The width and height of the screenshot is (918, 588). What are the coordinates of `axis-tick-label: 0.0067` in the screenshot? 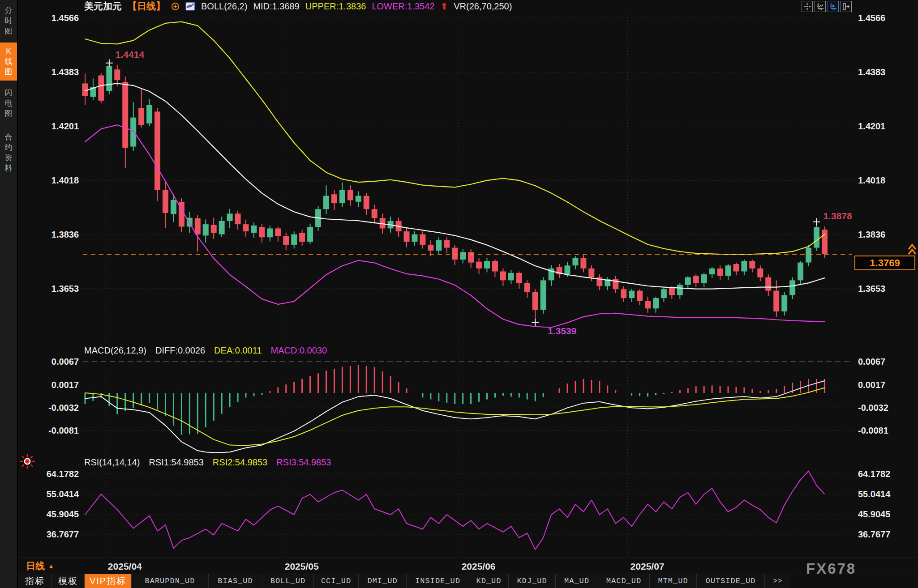 It's located at (871, 362).